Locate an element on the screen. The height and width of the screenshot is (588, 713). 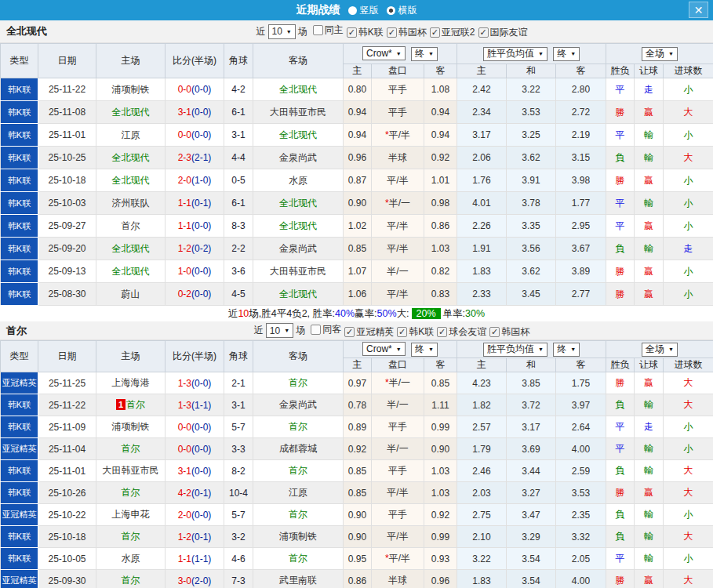
avg-away: 2.80 is located at coordinates (581, 89).